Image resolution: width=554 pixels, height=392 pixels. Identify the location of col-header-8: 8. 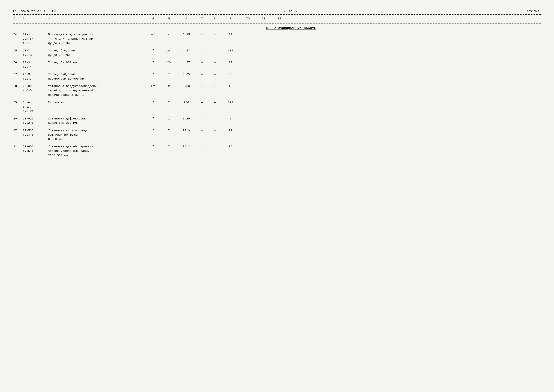
(215, 19).